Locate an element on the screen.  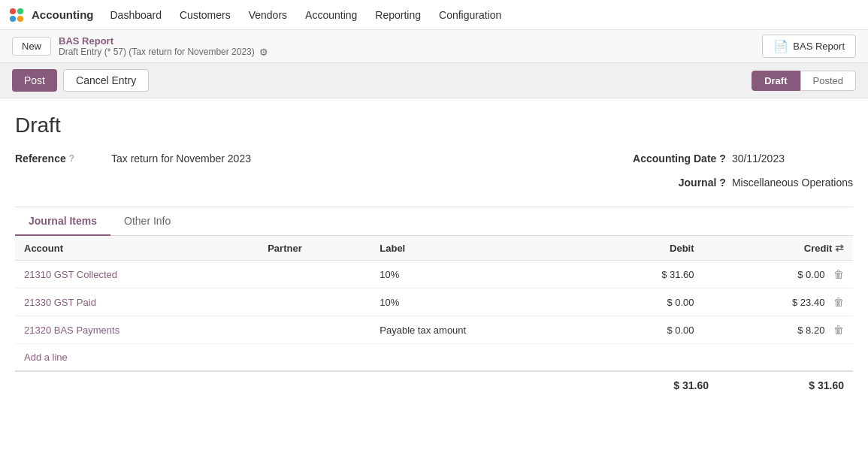
col-credit: Credit ⇄ is located at coordinates (779, 248).